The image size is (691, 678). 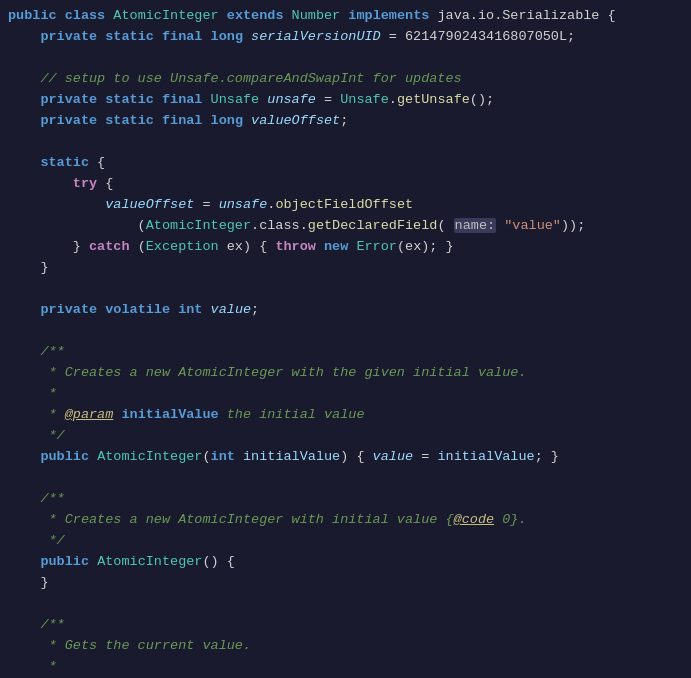 What do you see at coordinates (350, 562) in the screenshot?
I see `line-content: public AtomicInteger() {` at bounding box center [350, 562].